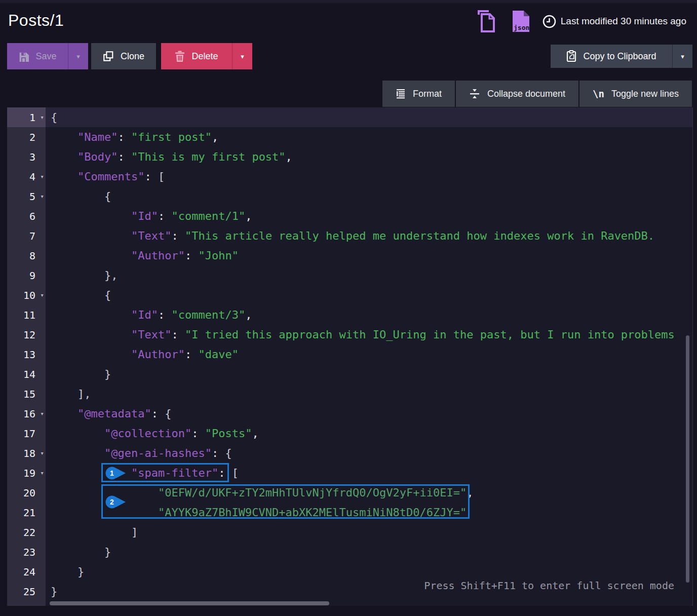  What do you see at coordinates (242, 56) in the screenshot?
I see `delete-options-dropdown: ▾` at bounding box center [242, 56].